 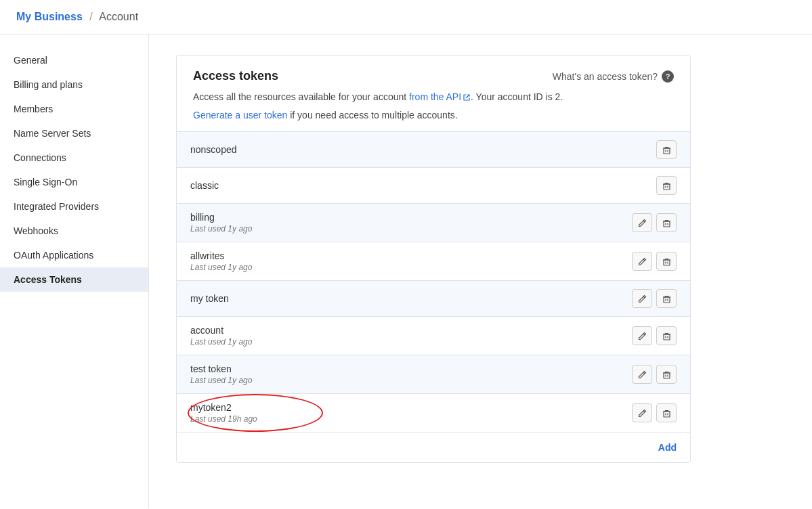 I want to click on what-is-access-token: What's an access token? ?, so click(x=614, y=76).